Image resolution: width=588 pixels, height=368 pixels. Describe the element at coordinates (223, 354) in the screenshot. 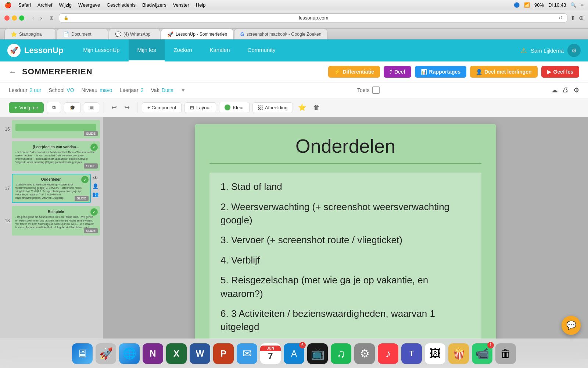

I see `dock-powerpoint: P` at that location.